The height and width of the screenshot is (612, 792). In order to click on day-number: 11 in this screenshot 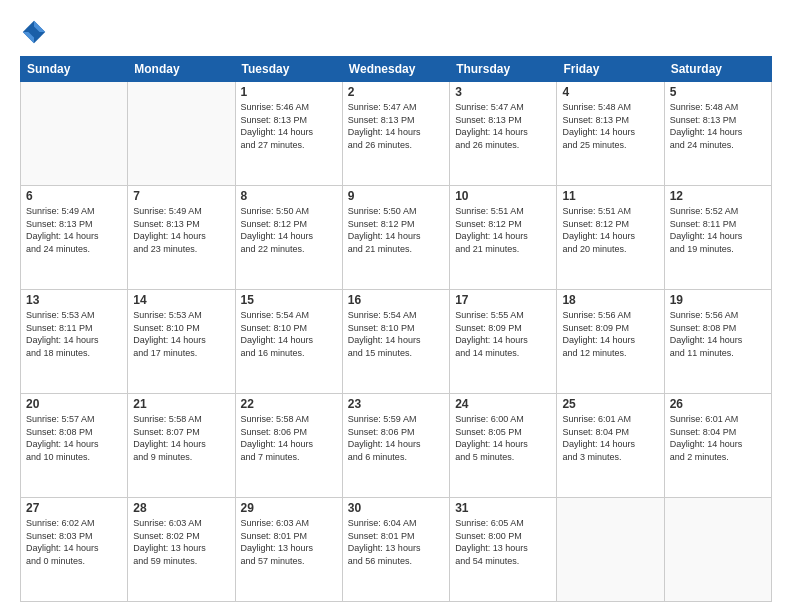, I will do `click(610, 196)`.